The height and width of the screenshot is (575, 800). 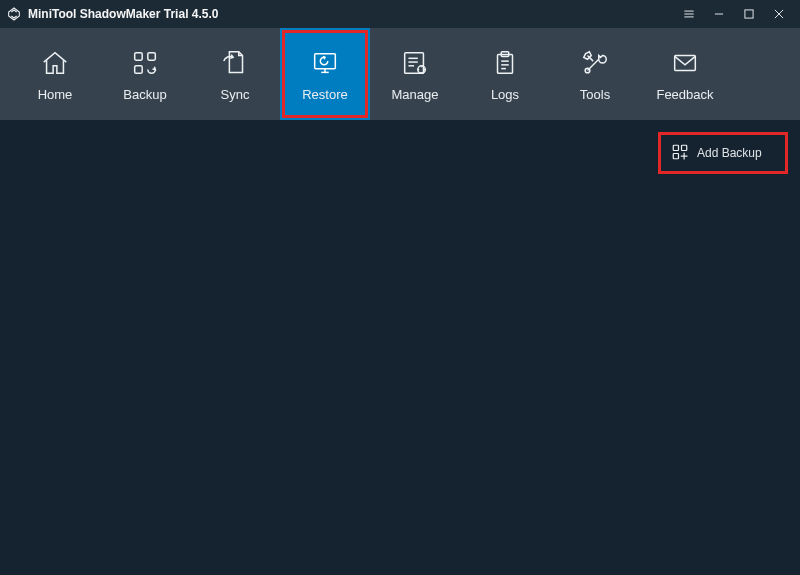 I want to click on backup-icon, so click(x=145, y=63).